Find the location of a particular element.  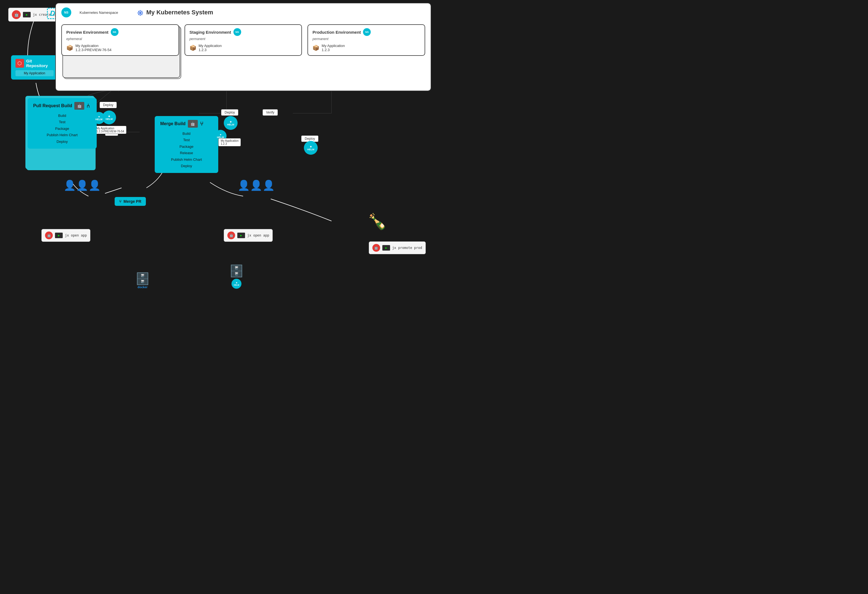

k8s-header: NS Kubernetes Namespace ⎈ My Kubernetes … is located at coordinates (243, 13).